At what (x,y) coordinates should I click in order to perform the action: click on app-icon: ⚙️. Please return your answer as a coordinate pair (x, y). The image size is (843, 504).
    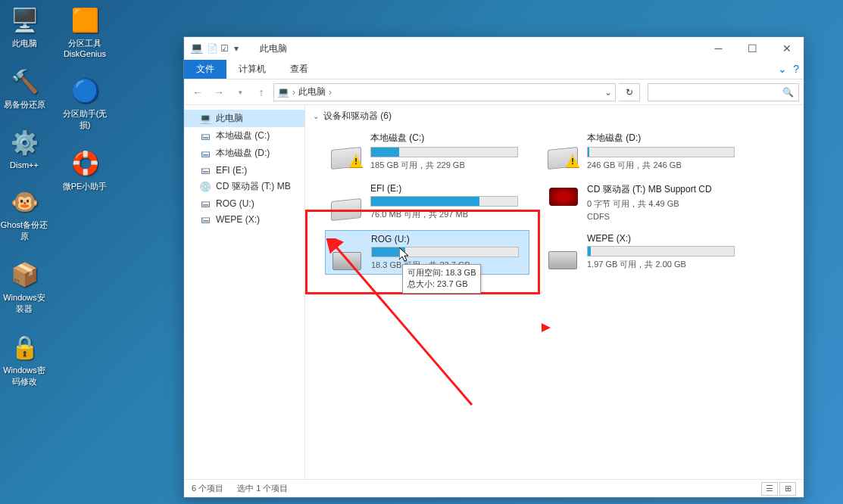
    Looking at the image, I should click on (24, 142).